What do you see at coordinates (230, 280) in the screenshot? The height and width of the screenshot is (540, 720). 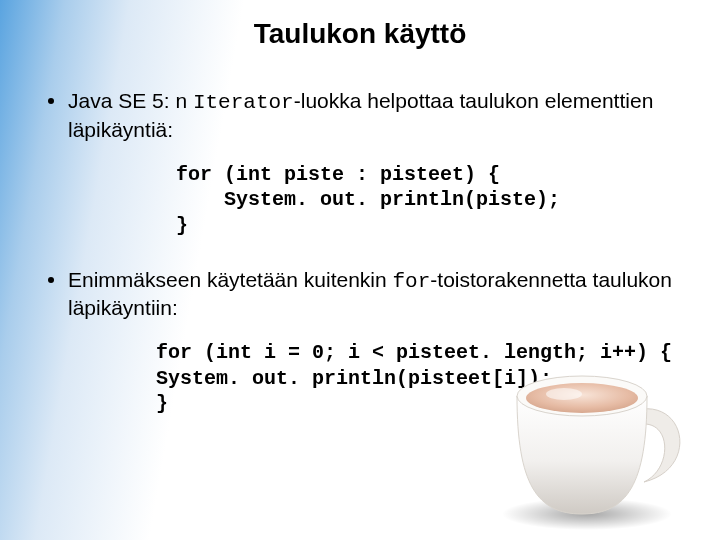 I see `bullet-pre: Enimmäkseen käytetään kuitenkin` at bounding box center [230, 280].